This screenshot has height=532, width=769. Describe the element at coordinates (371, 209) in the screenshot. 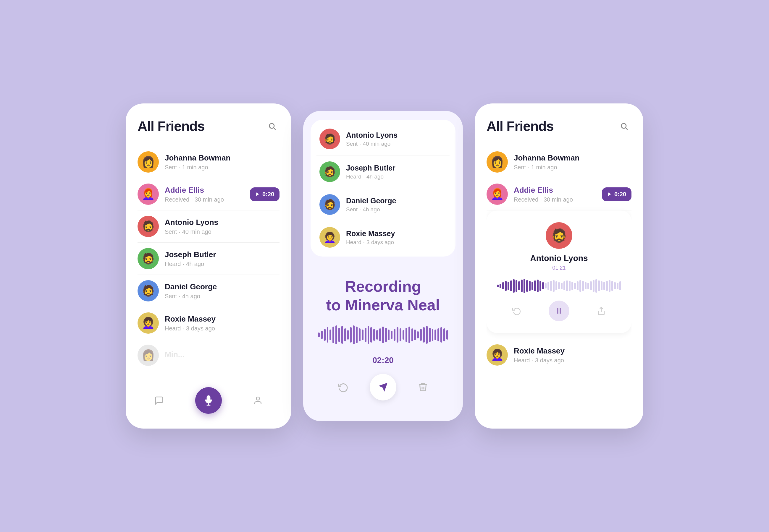

I see `middle-status-daniel: Sent·4h ago` at that location.